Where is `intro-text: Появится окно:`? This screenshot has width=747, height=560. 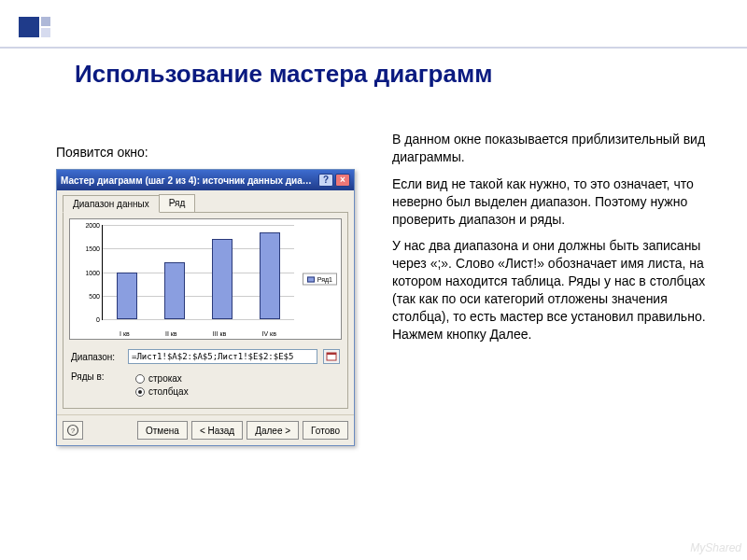
intro-text: Появится окно: is located at coordinates (210, 152).